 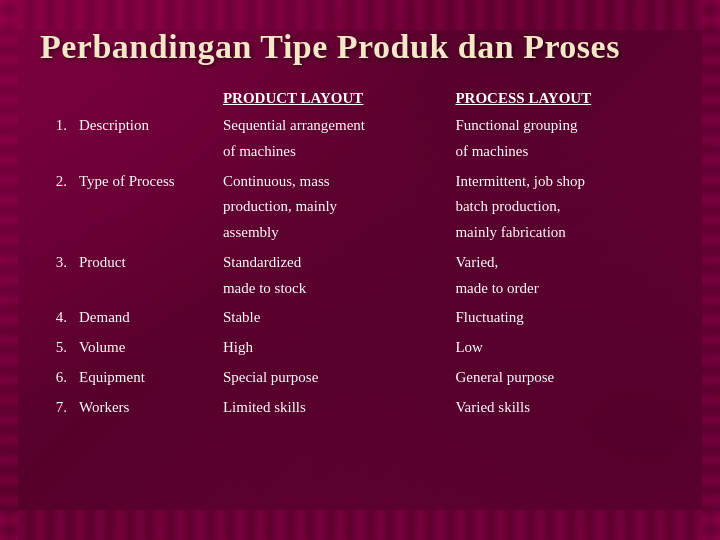 I want to click on row-process: batch production,, so click(x=564, y=207).